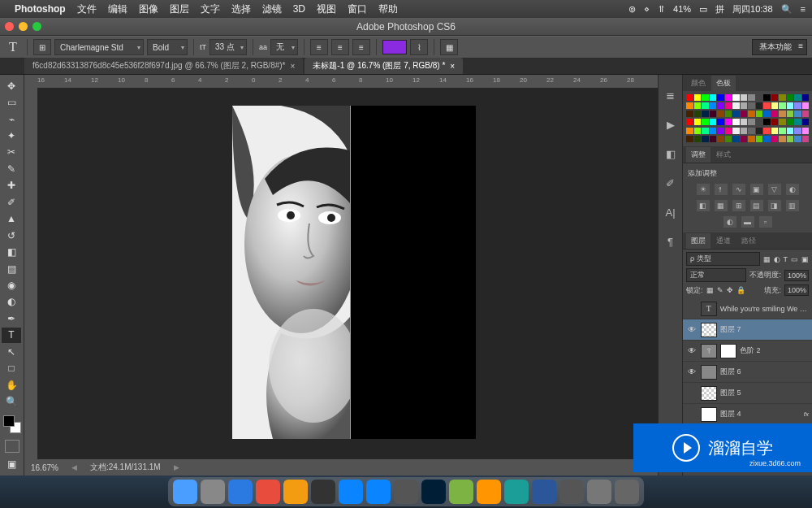 The width and height of the screenshot is (812, 508). I want to click on menu-image: 图像, so click(149, 10).